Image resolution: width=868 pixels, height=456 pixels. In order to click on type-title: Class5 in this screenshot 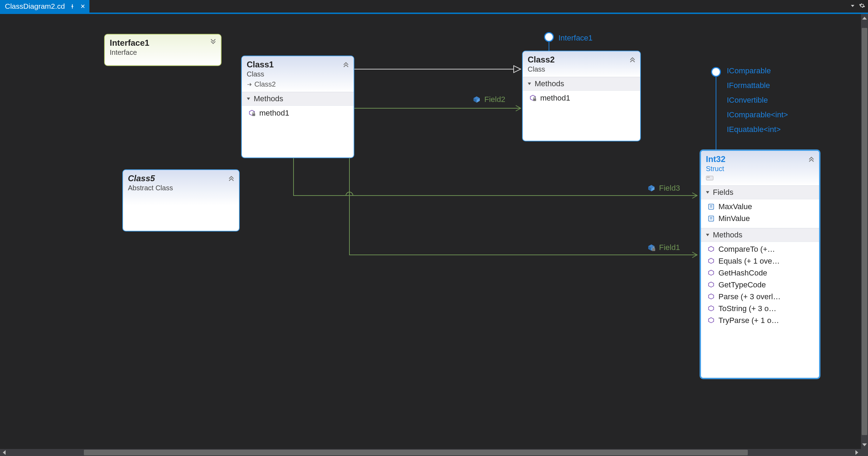, I will do `click(181, 178)`.